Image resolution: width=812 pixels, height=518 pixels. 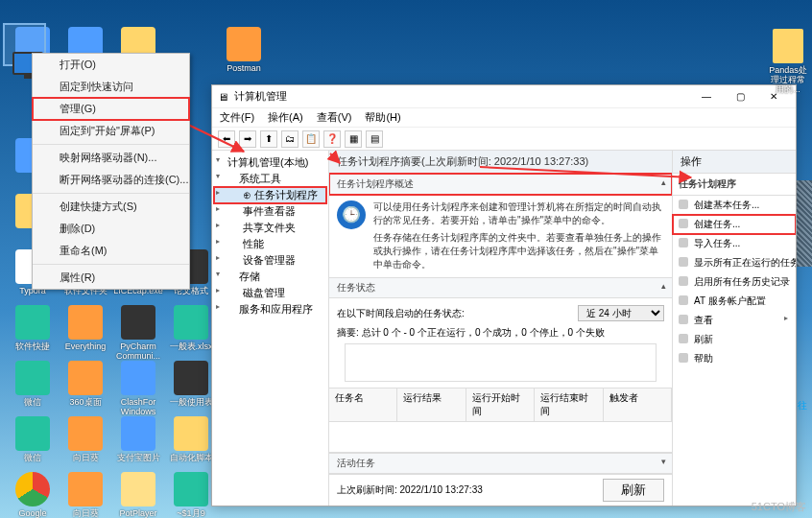 I want to click on action-item: 查看▸, so click(x=734, y=320).